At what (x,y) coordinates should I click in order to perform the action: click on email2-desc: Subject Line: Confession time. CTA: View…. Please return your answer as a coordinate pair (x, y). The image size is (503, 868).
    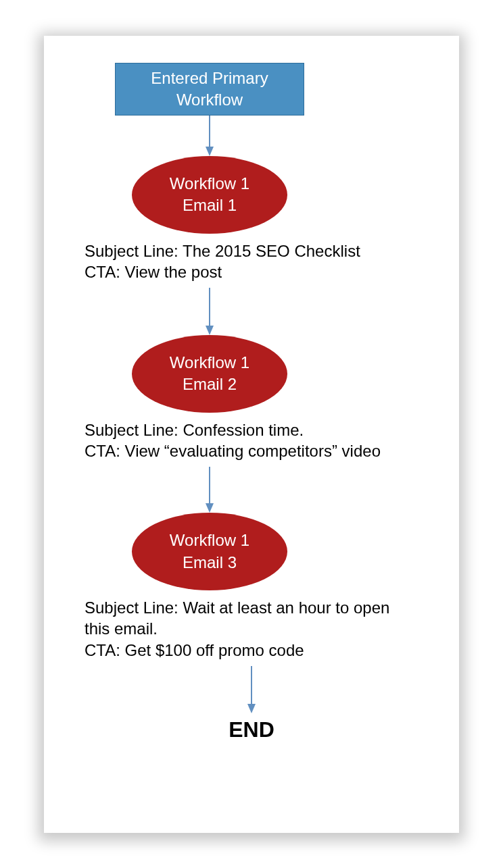
    Looking at the image, I should click on (251, 440).